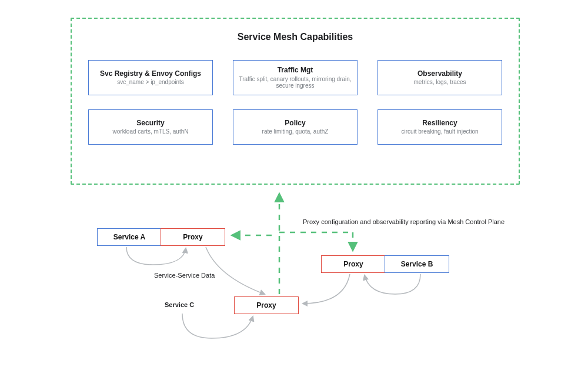 Image resolution: width=588 pixels, height=380 pixels. Describe the element at coordinates (293, 244) in the screenshot. I see `control-plane-arrows` at that location.